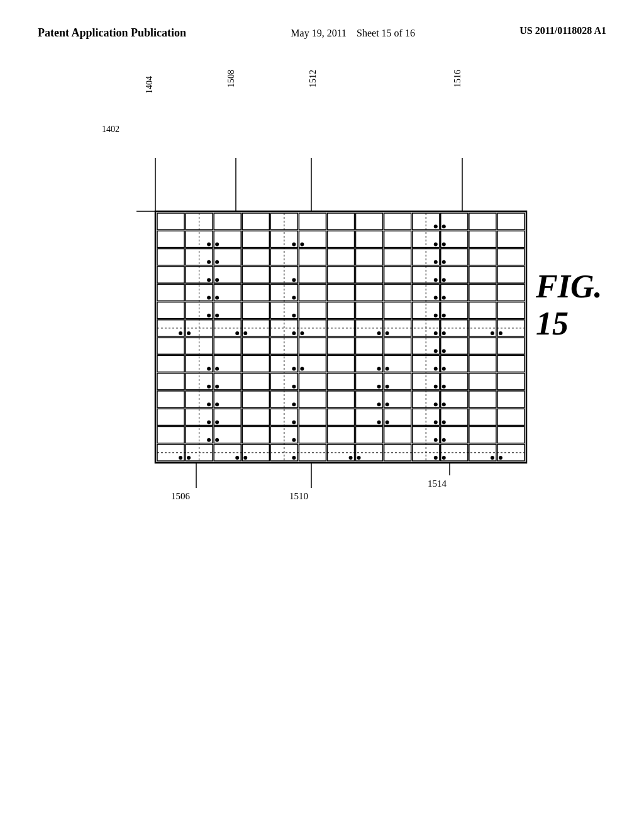  Describe the element at coordinates (231, 79) in the screenshot. I see `label-1508: 1508` at that location.